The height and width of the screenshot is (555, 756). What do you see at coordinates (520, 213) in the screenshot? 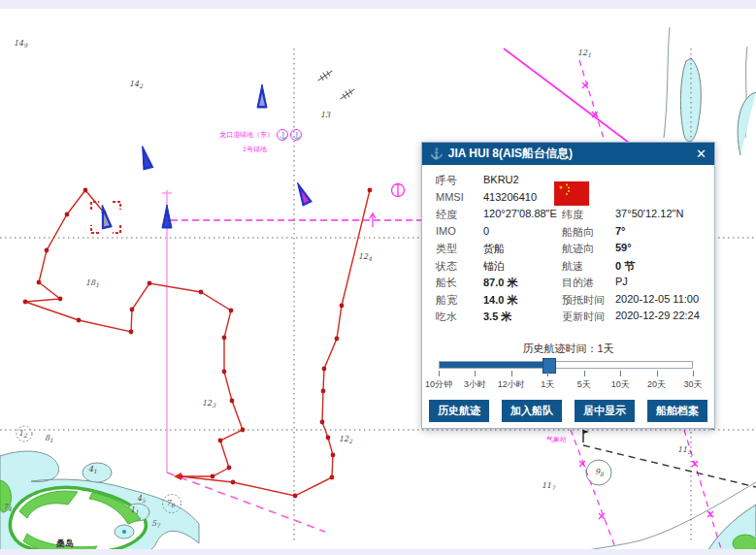
I see `field-value: 120°27'08.88"E` at bounding box center [520, 213].